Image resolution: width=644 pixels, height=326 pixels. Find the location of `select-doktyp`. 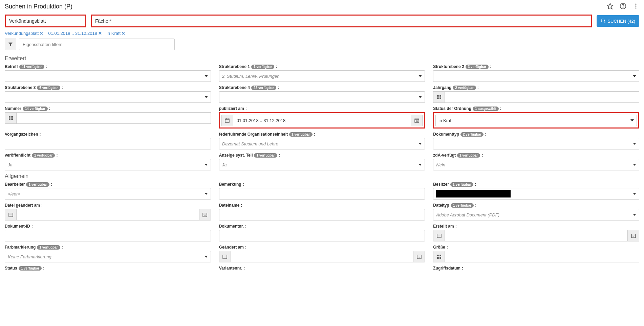

select-doktyp is located at coordinates (536, 144).